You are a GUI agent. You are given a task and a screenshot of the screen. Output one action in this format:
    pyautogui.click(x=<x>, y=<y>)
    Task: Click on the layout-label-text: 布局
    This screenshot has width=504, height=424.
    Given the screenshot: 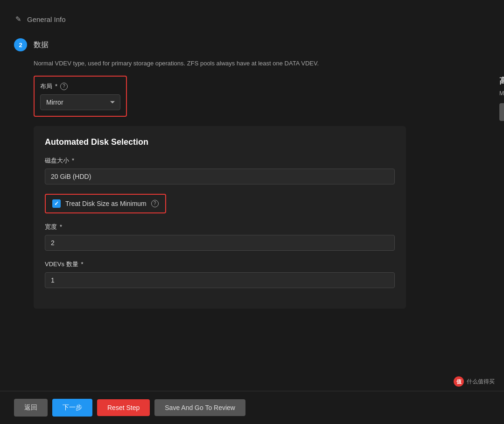 What is the action you would take?
    pyautogui.click(x=46, y=86)
    